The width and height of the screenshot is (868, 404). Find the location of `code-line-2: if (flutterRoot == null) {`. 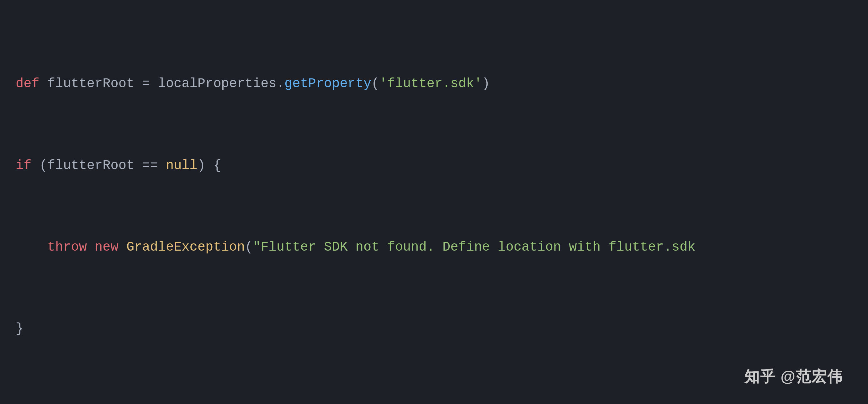

code-line-2: if (flutterRoot == null) { is located at coordinates (434, 166).